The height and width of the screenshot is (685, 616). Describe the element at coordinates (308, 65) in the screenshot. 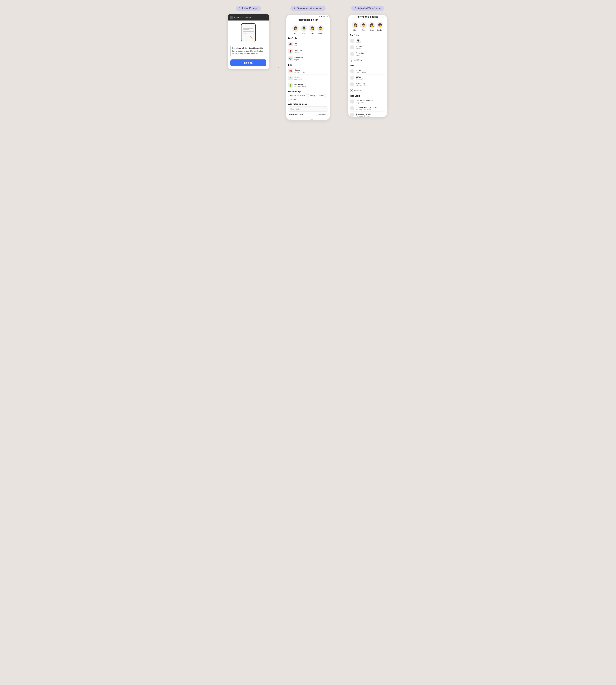

I see `like-title: Like` at that location.